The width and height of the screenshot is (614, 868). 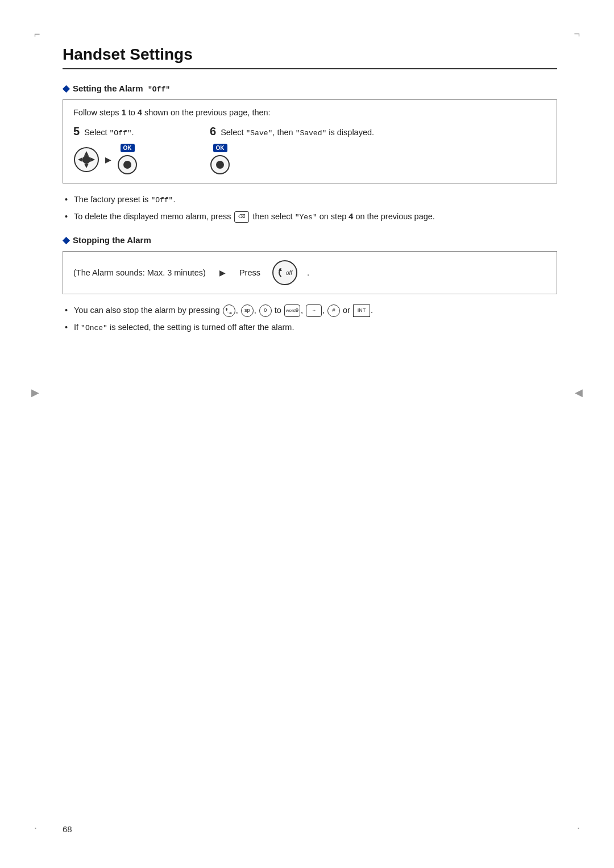 What do you see at coordinates (112, 240) in the screenshot?
I see `section2-header-text: Stopping the Alarm` at bounding box center [112, 240].